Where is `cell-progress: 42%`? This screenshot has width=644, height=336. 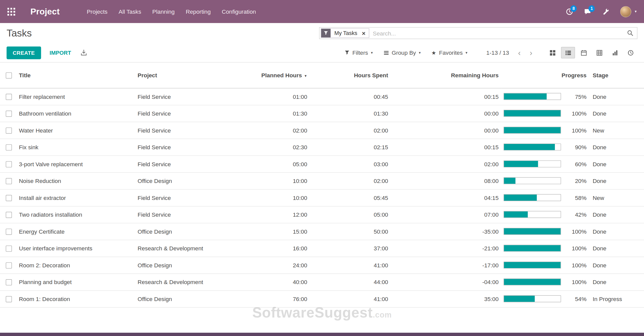 cell-progress: 42% is located at coordinates (545, 214).